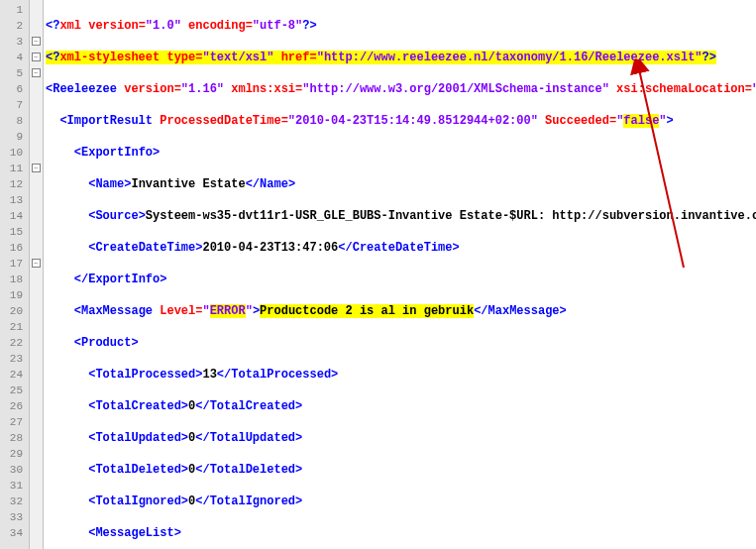  I want to click on line-number: 27, so click(12, 422).